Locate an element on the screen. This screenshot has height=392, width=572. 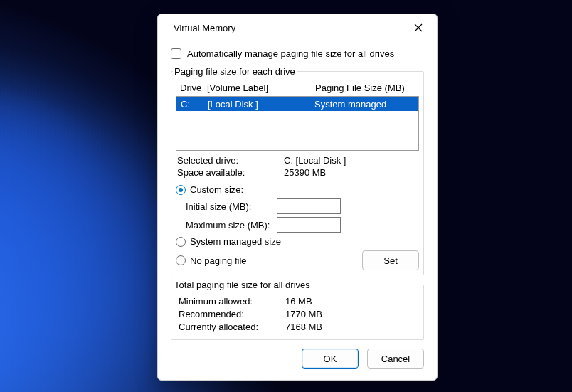
space-available-value: 25390 MB is located at coordinates (351, 172).